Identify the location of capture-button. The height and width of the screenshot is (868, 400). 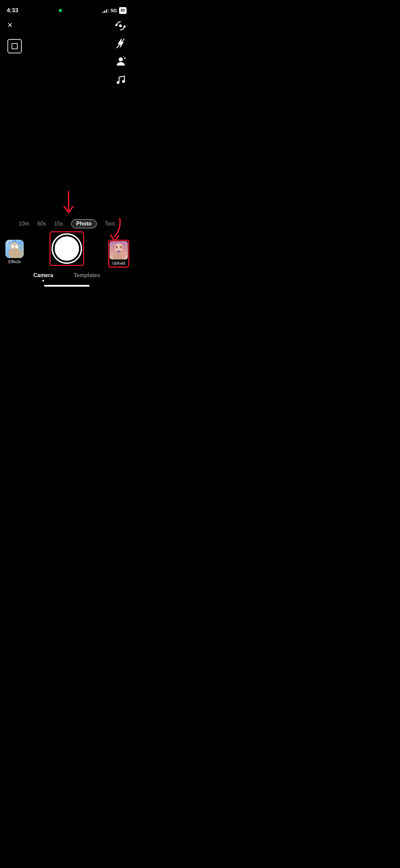
(67, 249).